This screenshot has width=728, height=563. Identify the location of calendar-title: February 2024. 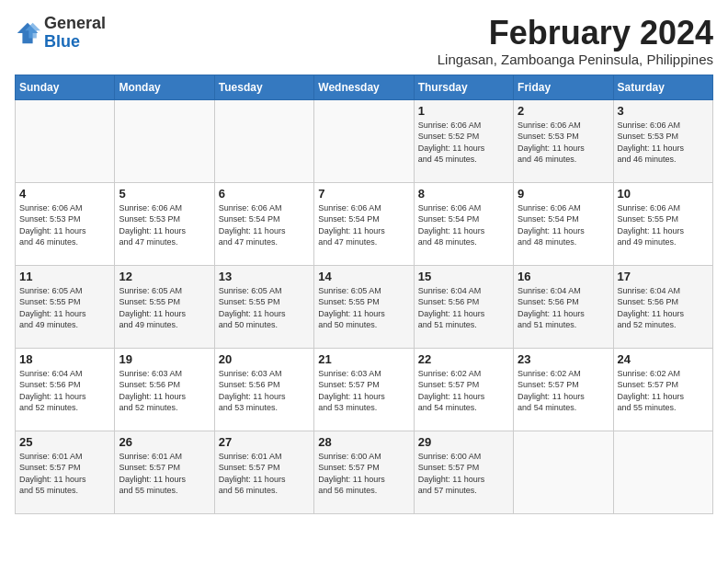
(575, 33).